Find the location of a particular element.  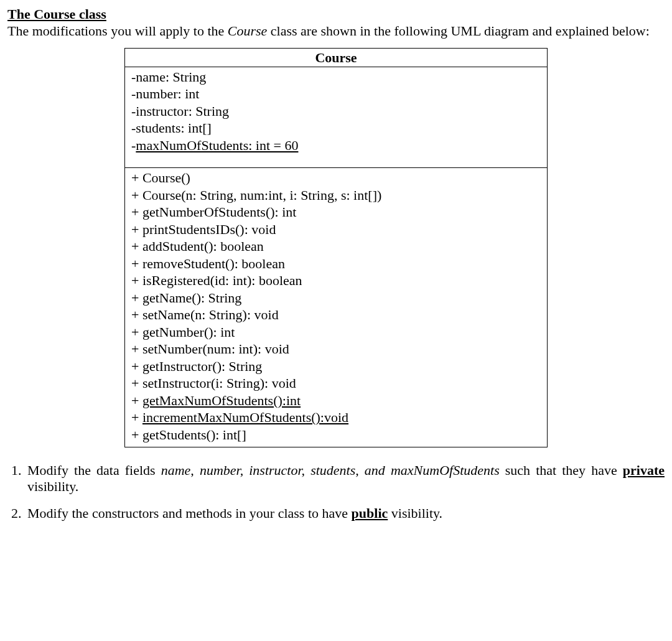

uml-method: + Course() is located at coordinates (336, 178).